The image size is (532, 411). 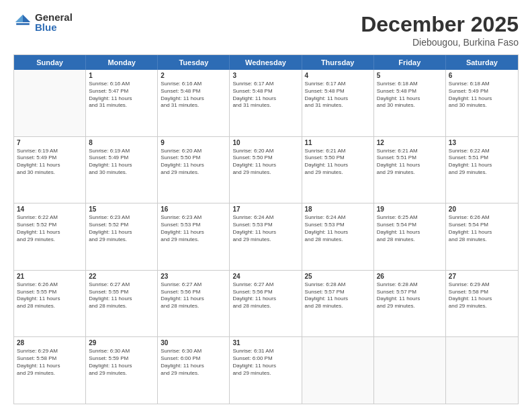 I want to click on day-number: 30, so click(x=193, y=342).